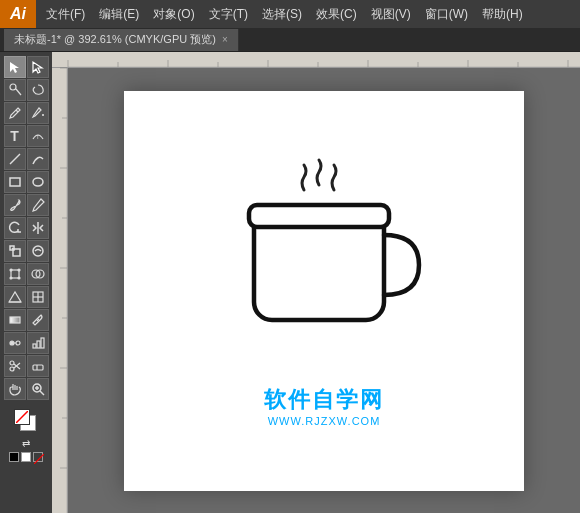  I want to click on white-color, so click(26, 457).